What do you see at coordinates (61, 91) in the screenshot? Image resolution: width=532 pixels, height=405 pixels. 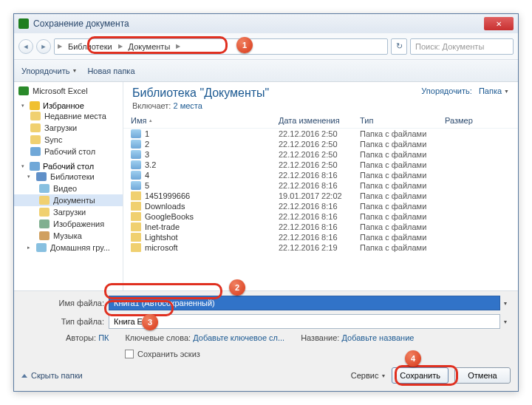 I see `sidebar-label: Microsoft Excel` at bounding box center [61, 91].